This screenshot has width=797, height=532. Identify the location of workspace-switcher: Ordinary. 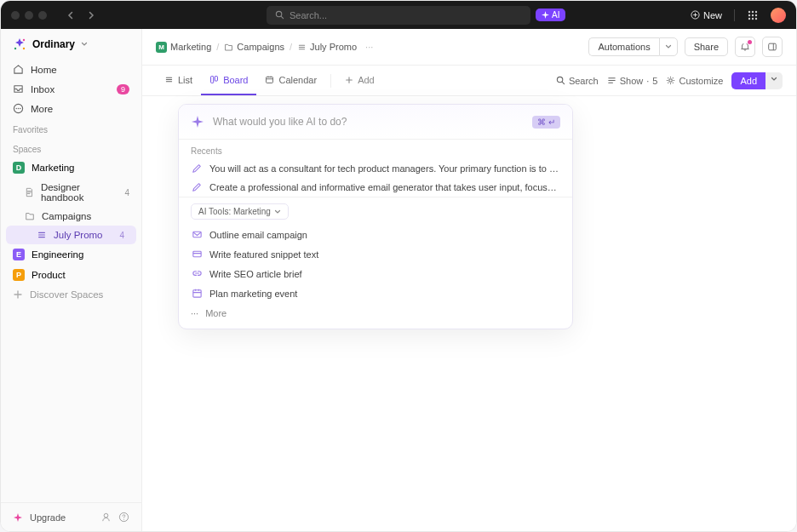
(72, 44).